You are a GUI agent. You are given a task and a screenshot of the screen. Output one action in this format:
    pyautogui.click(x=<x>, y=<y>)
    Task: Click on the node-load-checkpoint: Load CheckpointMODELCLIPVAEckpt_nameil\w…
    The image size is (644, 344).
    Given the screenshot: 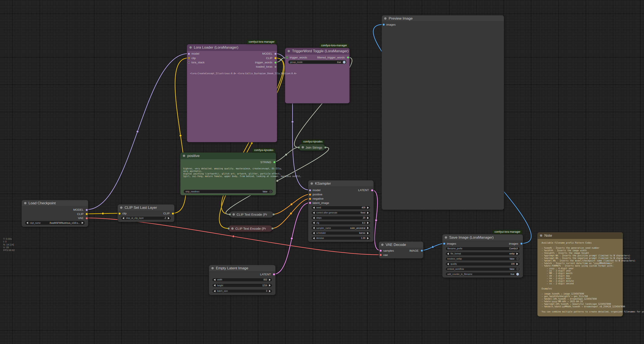 What is the action you would take?
    pyautogui.click(x=55, y=214)
    